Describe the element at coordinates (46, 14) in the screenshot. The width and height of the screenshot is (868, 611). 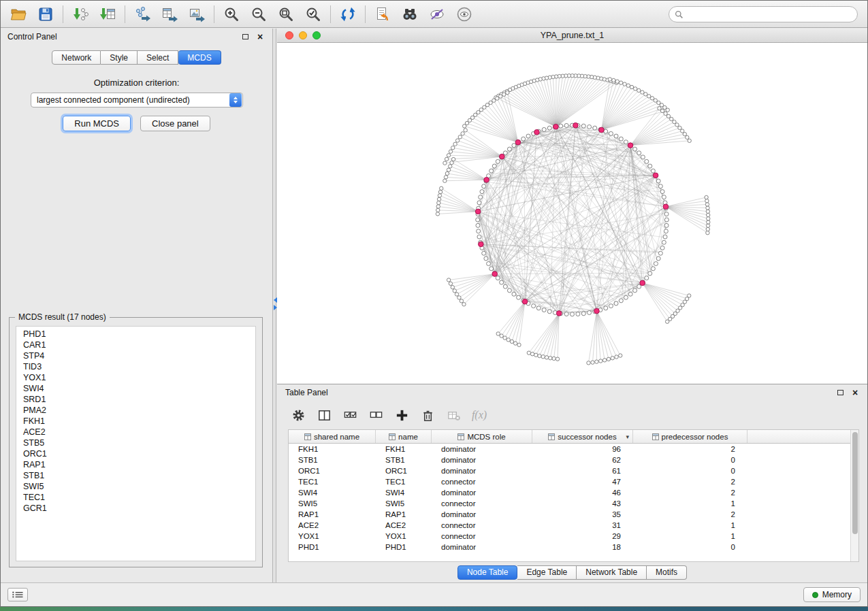
I see `save-icon` at that location.